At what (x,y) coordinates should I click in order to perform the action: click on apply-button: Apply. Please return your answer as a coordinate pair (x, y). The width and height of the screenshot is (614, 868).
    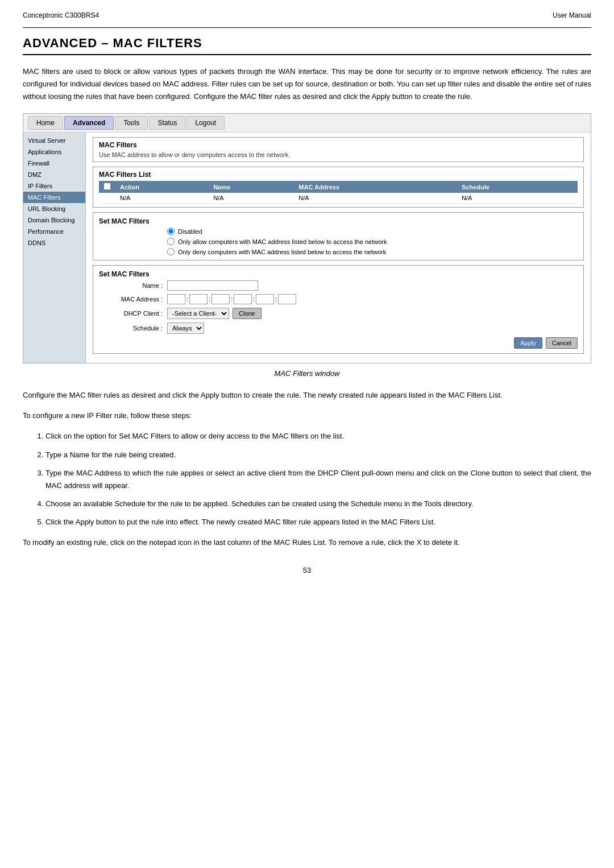
    Looking at the image, I should click on (528, 343).